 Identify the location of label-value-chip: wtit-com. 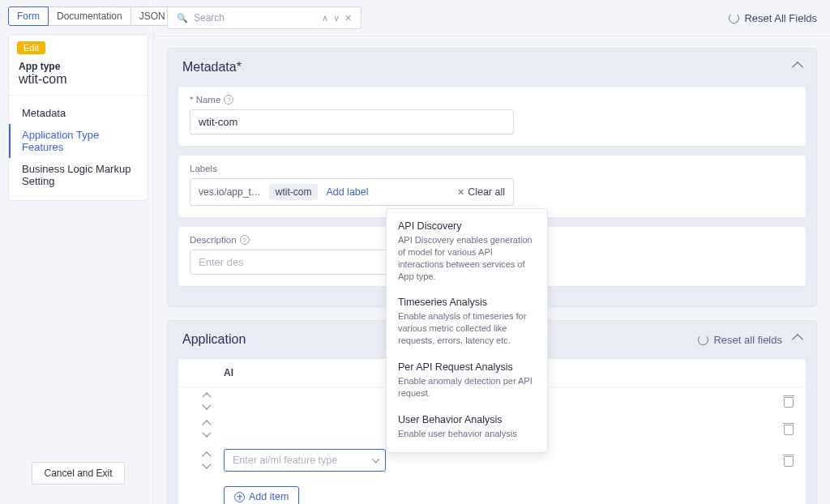
(293, 192).